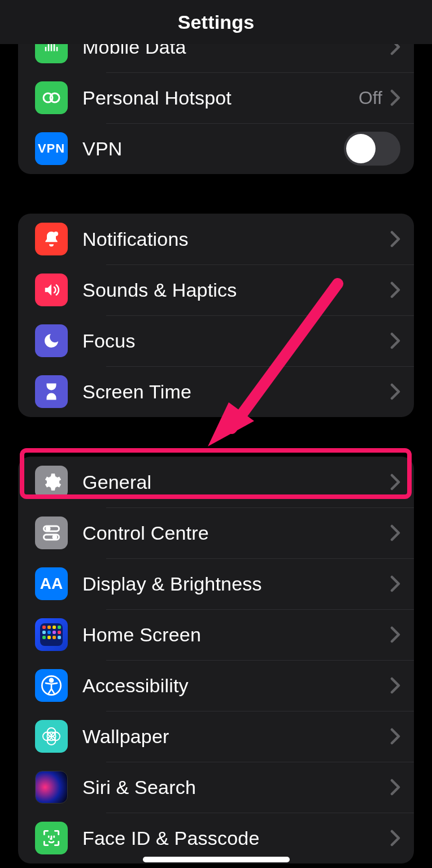 The image size is (432, 868). What do you see at coordinates (216, 23) in the screenshot?
I see `page-title: Settings` at bounding box center [216, 23].